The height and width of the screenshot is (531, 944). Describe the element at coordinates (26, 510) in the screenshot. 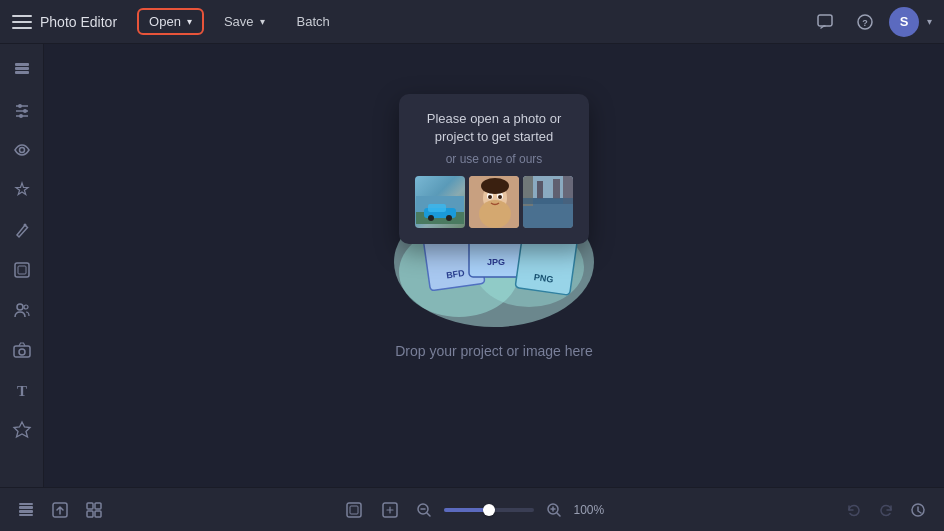

I see `layers-bottom-icon` at that location.